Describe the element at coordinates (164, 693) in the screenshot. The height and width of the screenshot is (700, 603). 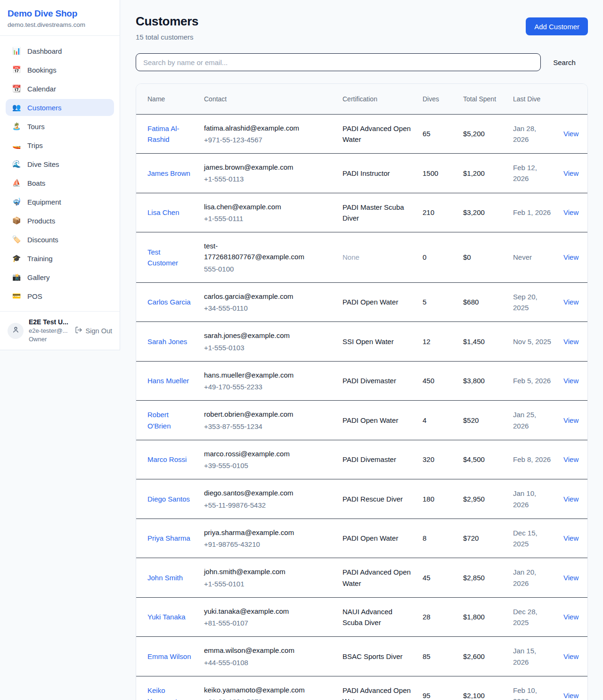
I see `customer-name-link: Keiko Yamamoto` at that location.